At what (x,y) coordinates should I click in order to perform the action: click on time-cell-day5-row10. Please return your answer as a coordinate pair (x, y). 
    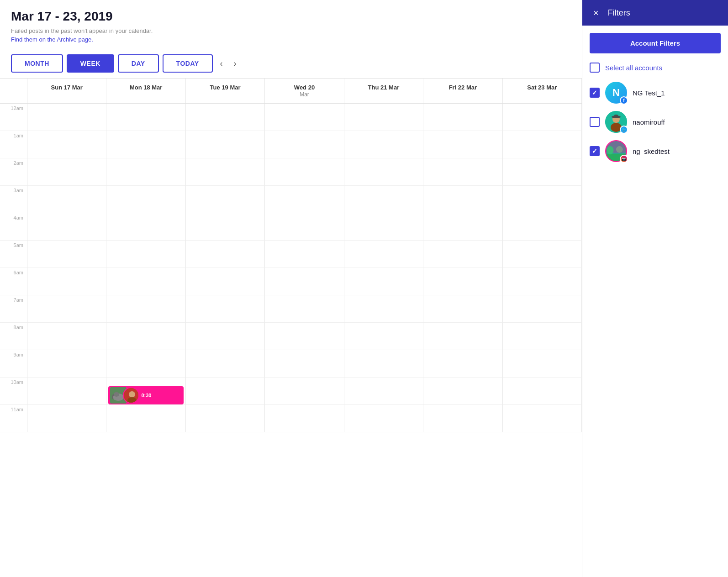
    Looking at the image, I should click on (463, 391).